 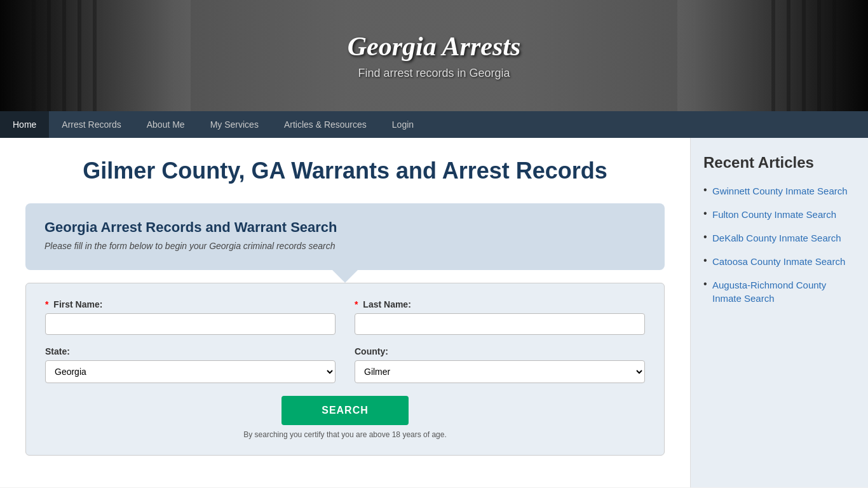 What do you see at coordinates (774, 215) in the screenshot?
I see `sidebar-article-link: Fulton County Inmate Search` at bounding box center [774, 215].